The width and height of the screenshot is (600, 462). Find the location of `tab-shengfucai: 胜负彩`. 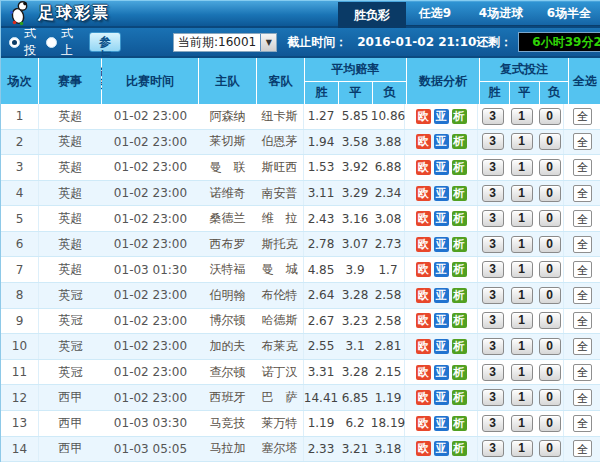

tab-shengfucai: 胜负彩 is located at coordinates (372, 15).